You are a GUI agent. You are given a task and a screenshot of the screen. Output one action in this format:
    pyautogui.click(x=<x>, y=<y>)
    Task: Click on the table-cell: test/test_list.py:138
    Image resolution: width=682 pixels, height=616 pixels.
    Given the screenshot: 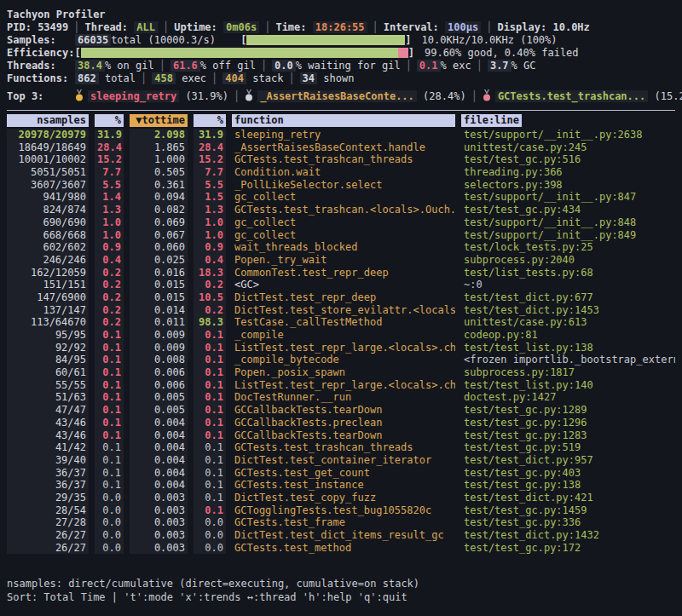 What is the action you would take?
    pyautogui.click(x=568, y=348)
    